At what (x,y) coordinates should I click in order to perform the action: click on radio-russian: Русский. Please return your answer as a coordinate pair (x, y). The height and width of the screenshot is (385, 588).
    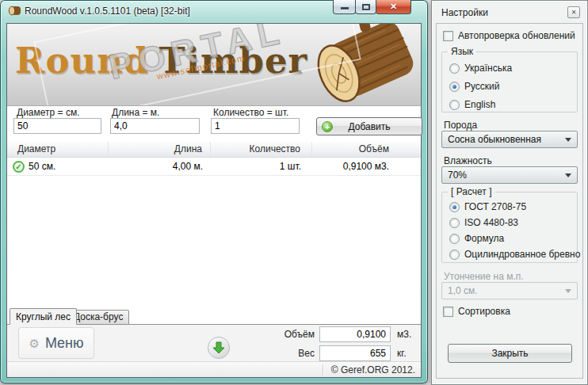
    Looking at the image, I should click on (475, 86).